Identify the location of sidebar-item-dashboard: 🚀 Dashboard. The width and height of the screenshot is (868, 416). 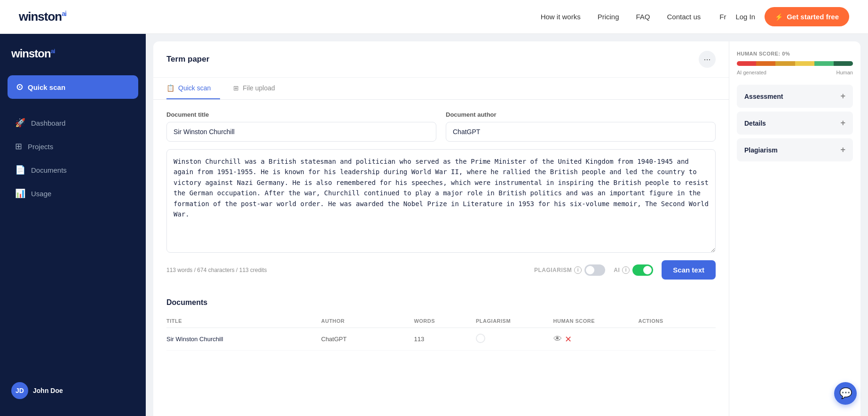
(73, 123).